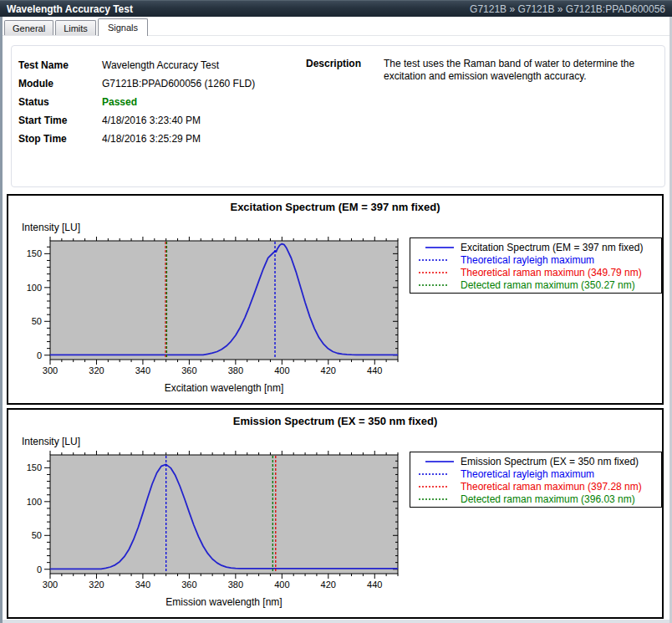 Image resolution: width=672 pixels, height=623 pixels. Describe the element at coordinates (70, 9) in the screenshot. I see `window-title: Wavelength Accuracy Test` at that location.